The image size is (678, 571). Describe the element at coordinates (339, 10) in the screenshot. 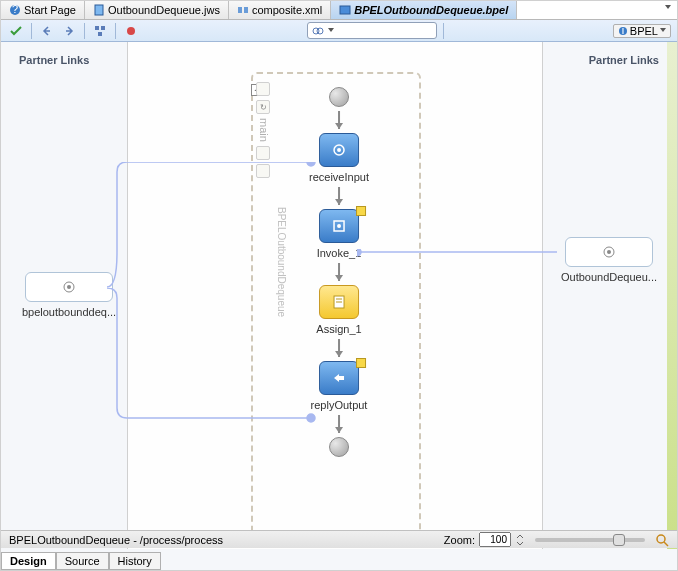

I see `file-tabs: ?Start Page OutboundDequeue.jws composit…` at that location.